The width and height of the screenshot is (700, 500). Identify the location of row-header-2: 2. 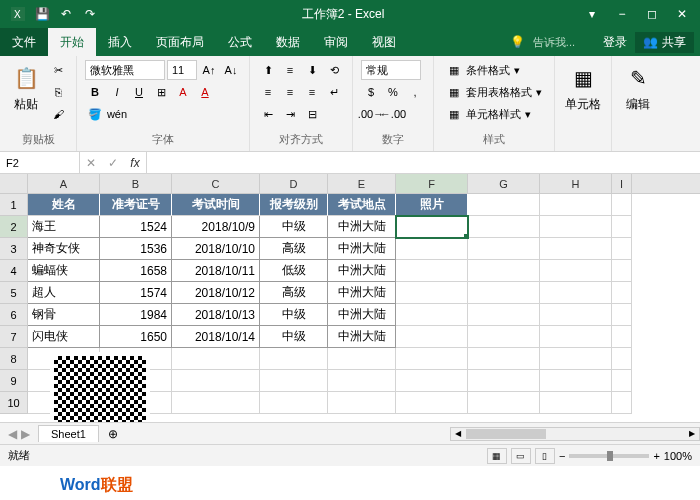
(14, 227).